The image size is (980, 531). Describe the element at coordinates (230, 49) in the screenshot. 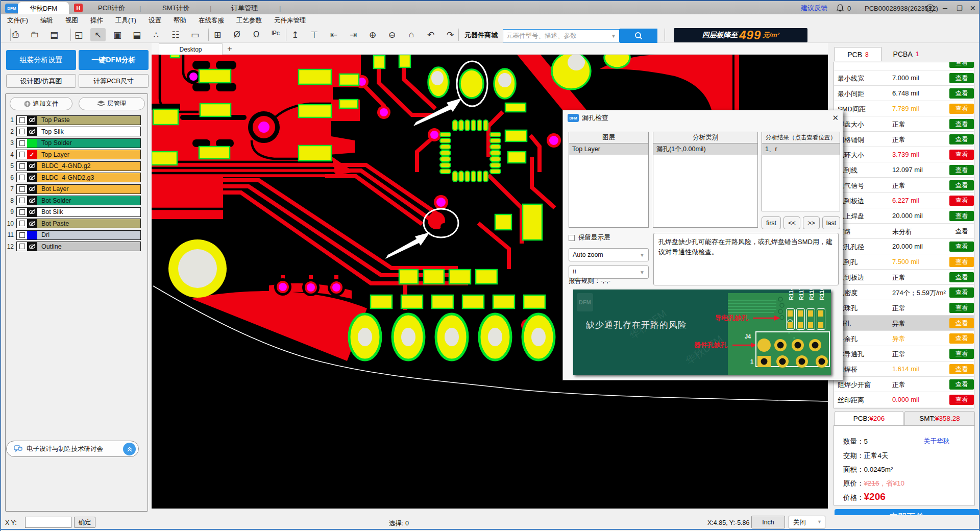

I see `add-view-tab-button: +` at that location.